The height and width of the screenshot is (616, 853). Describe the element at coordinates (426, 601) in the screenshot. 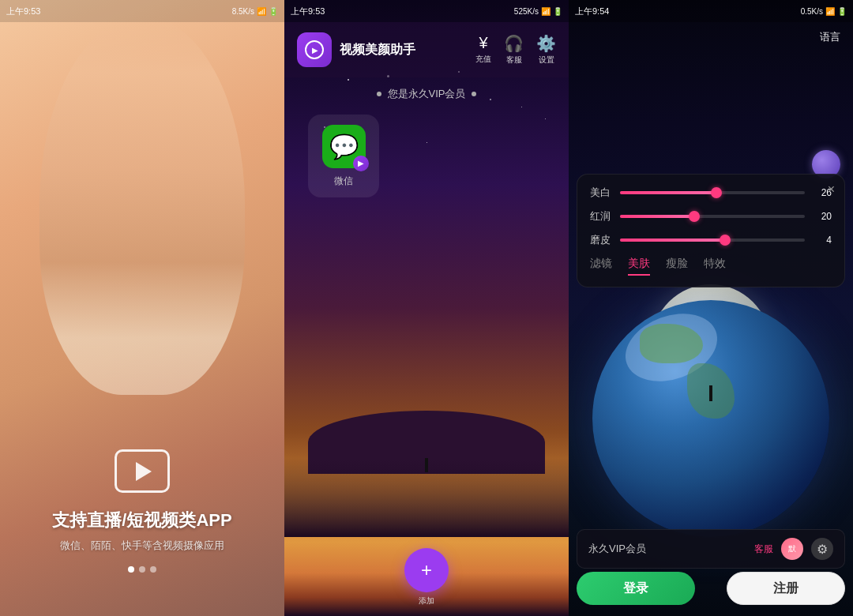

I see `add-label: 添加` at that location.